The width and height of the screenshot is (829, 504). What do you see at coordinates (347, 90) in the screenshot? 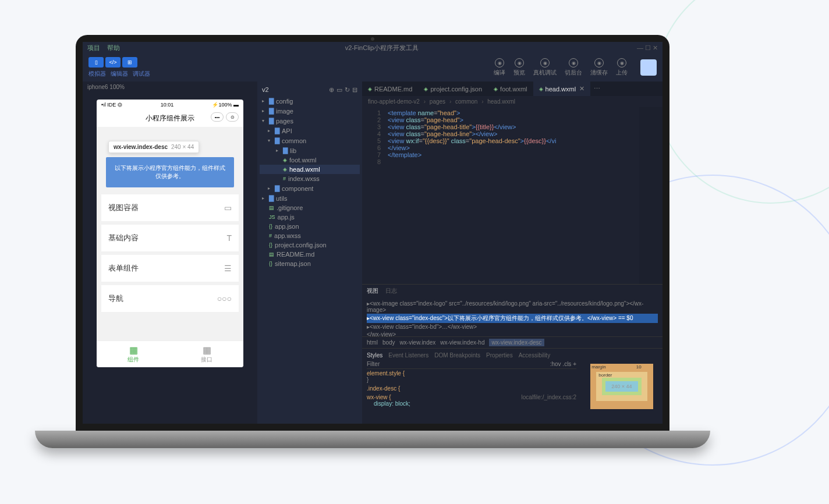
I see `refresh-icon: ↻` at bounding box center [347, 90].